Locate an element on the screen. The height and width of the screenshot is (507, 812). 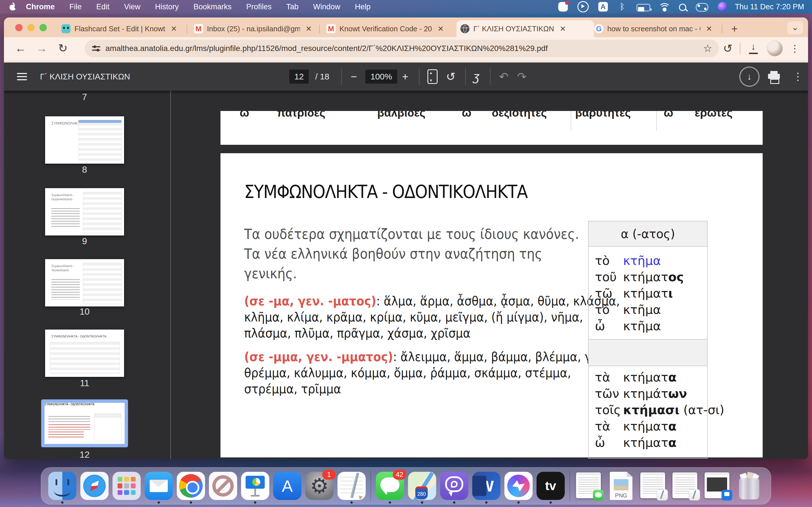
battery-icon is located at coordinates (644, 8).